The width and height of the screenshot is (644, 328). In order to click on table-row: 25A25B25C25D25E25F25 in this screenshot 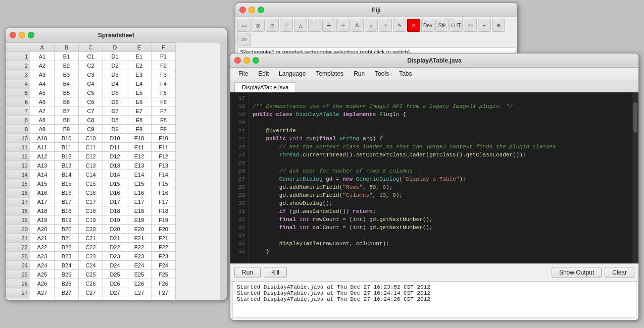, I will do `click(91, 275)`.